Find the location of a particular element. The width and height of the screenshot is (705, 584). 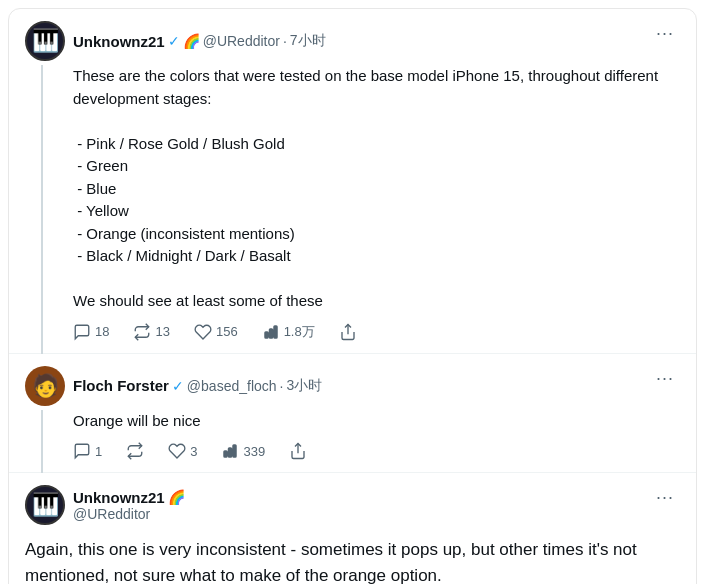

tweet-actions: 1 3 339 is located at coordinates (376, 451).